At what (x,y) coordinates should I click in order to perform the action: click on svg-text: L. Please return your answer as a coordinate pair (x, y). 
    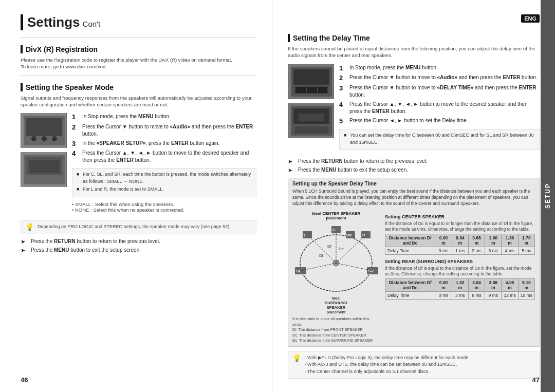
    Looking at the image, I should click on (305, 235).